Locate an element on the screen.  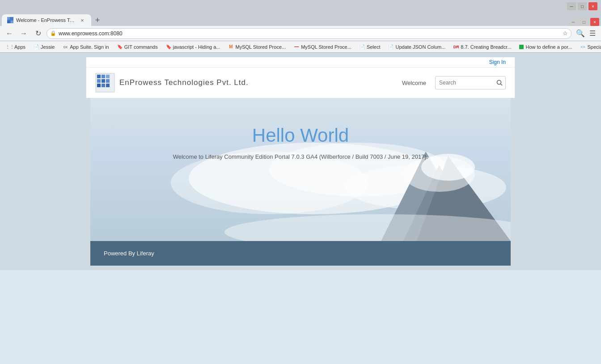
bookmark-breadcrumb-label: 8.7. Creating Breadcr... is located at coordinates (486, 47).